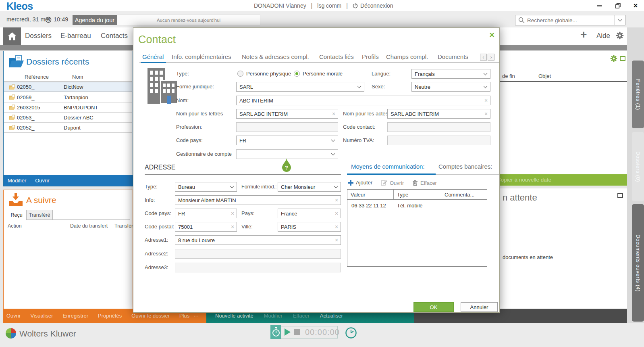  I want to click on visualiser-action: Visualiser, so click(42, 316).